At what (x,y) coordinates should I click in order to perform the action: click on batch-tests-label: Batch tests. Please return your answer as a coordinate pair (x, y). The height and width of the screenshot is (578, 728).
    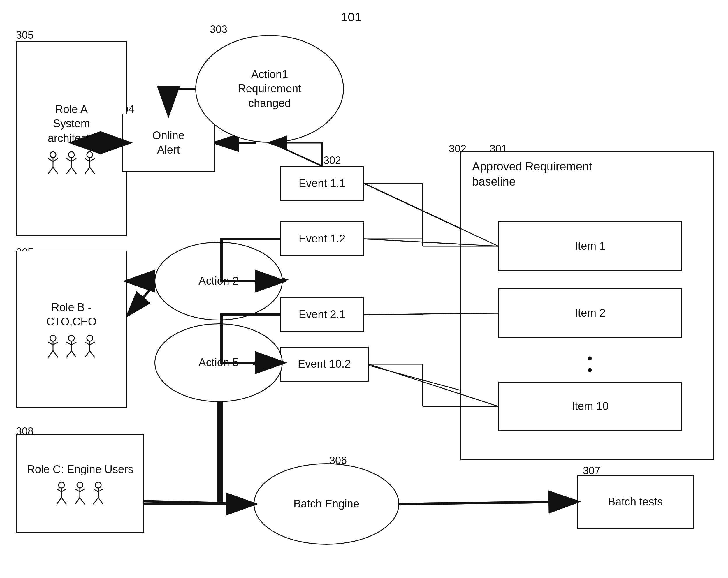
    Looking at the image, I should click on (635, 502).